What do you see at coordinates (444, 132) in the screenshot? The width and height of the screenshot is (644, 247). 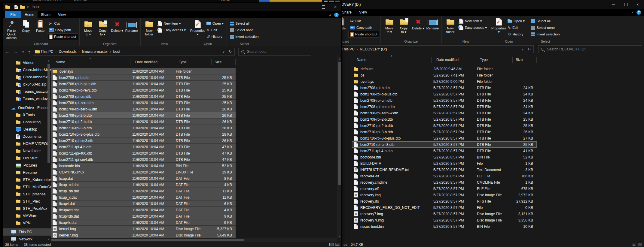 I see `file-row: bcm2710-rpi-3-b.dtb5/27/2020 8:57 PMDTB …` at bounding box center [444, 132].